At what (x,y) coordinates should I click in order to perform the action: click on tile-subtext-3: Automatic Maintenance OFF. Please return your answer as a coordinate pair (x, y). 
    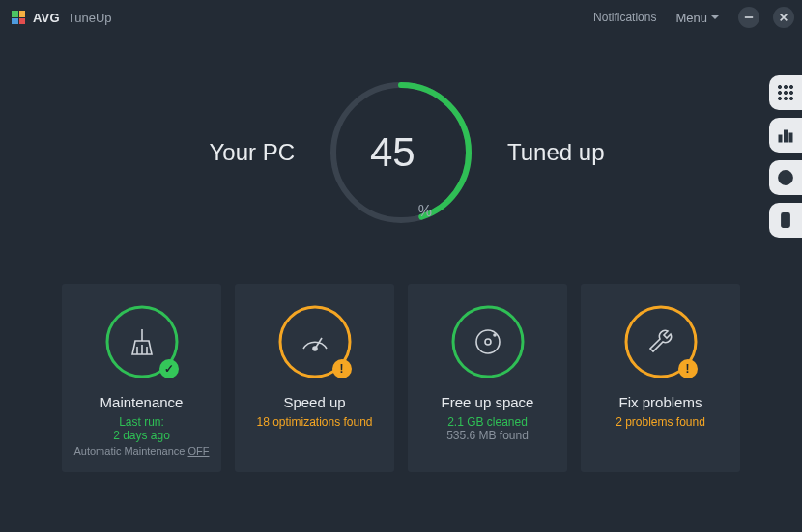
    Looking at the image, I should click on (141, 451).